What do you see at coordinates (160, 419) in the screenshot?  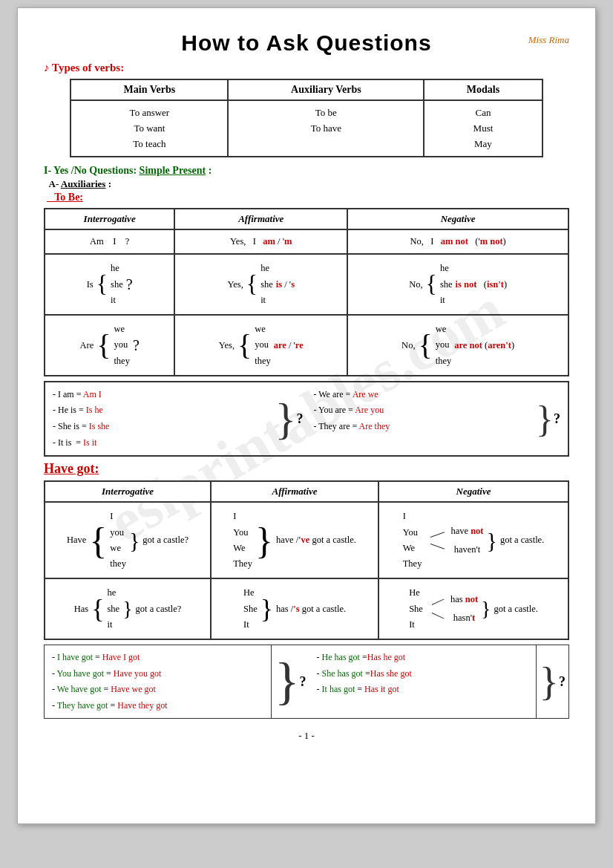 I see `tobe-notes-col1: - I am = Am I - He is = Is he - She is =…` at bounding box center [160, 419].